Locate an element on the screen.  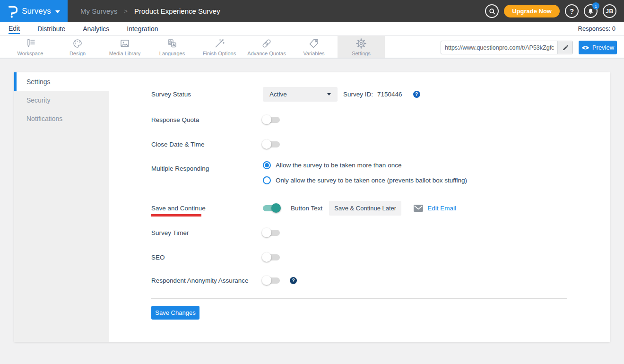
response-quota-row: Response Quota is located at coordinates (216, 120).